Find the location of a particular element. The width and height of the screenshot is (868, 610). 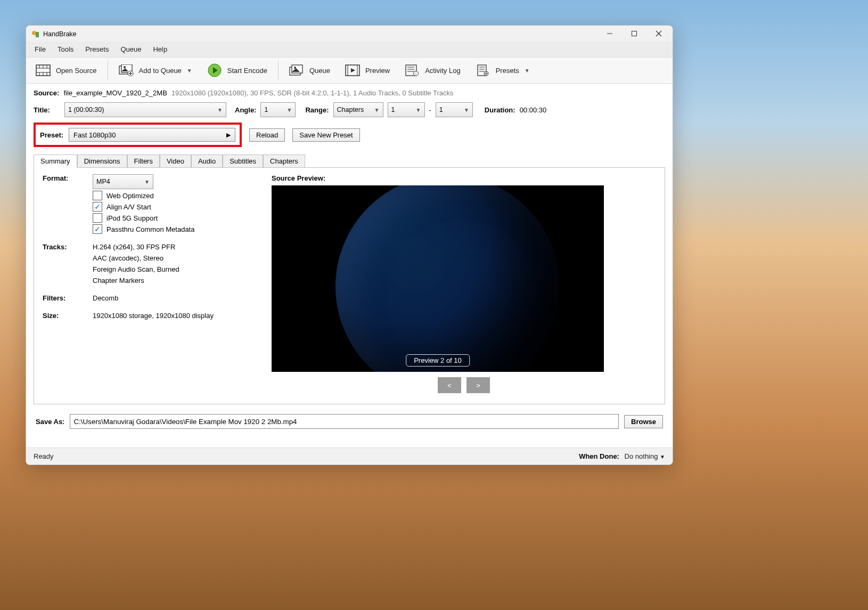

toolbar: Open Source Add to Queue ▼ Start Encode … is located at coordinates (349, 70).